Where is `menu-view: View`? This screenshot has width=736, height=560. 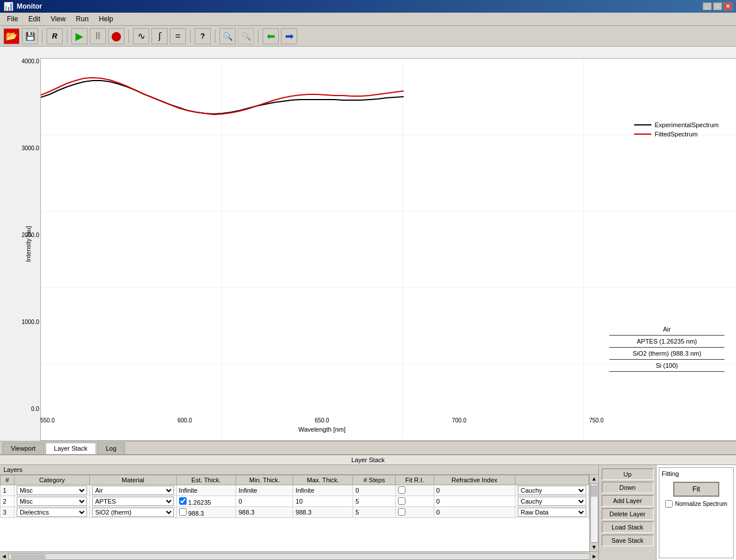
menu-view: View is located at coordinates (58, 19).